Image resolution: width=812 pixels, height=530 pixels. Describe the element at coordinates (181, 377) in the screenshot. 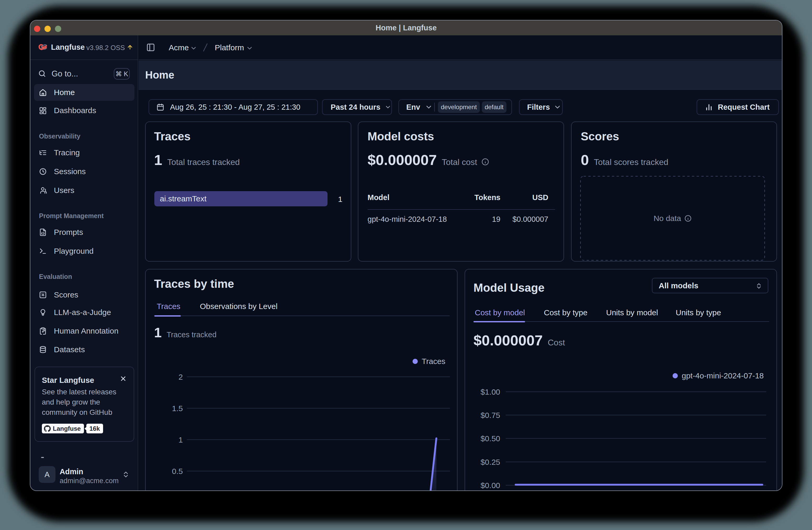

I see `svg-text: 2` at that location.